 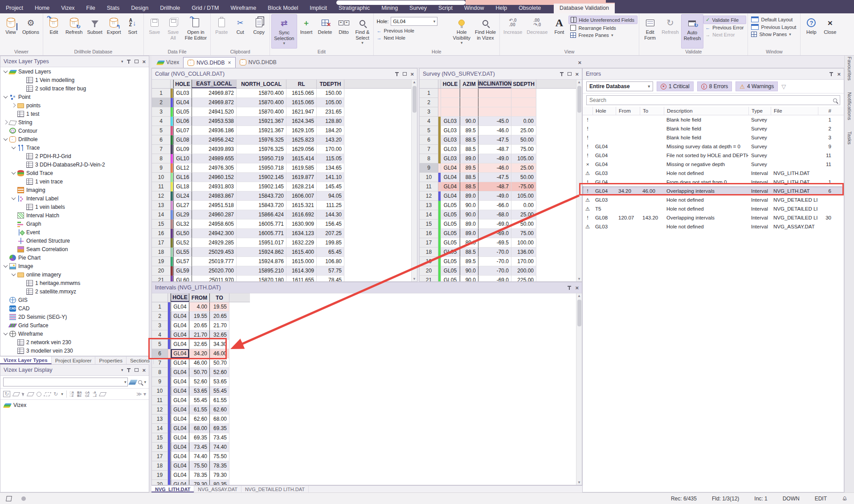 I want to click on table-row: 15 GL32 24958.605 16005.771 1630.909 156…, so click(x=284, y=224).